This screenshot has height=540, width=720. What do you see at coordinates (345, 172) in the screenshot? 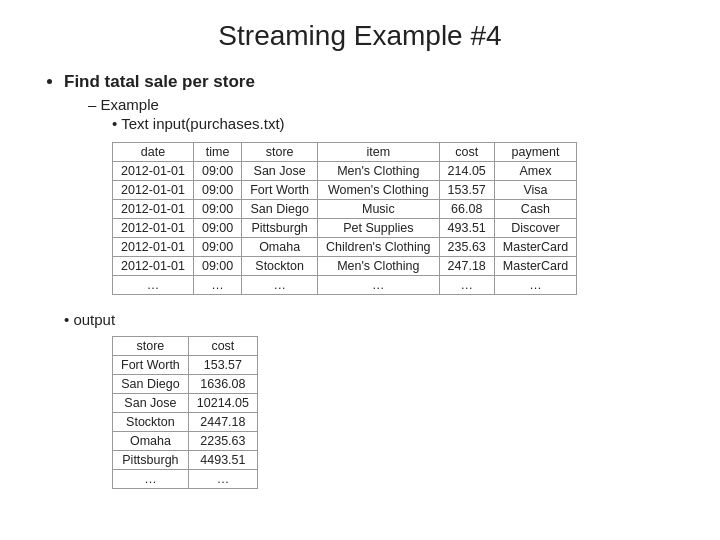
I see `table-row: 2012-01-0109:00San JoseMen's Clothing214…` at bounding box center [345, 172].